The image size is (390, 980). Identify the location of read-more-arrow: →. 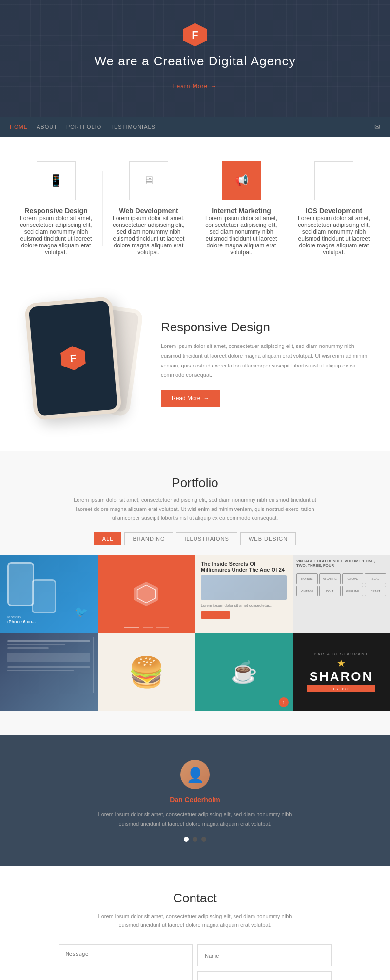
(206, 398).